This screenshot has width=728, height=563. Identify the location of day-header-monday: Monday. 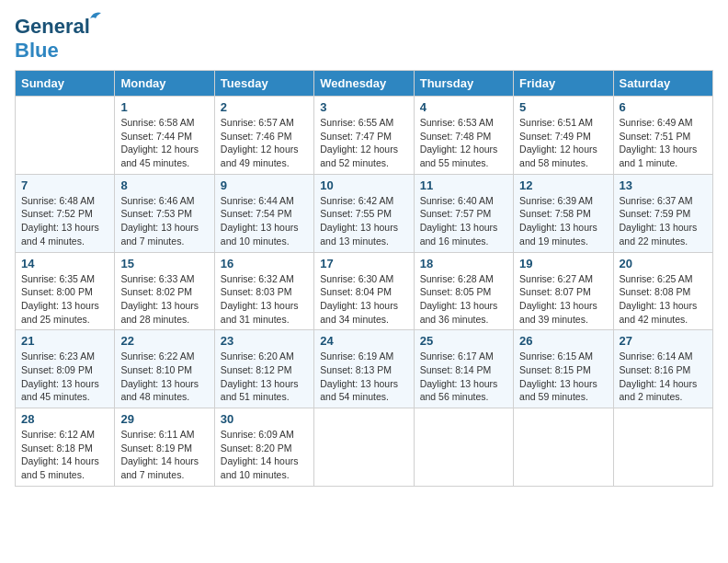
(165, 84).